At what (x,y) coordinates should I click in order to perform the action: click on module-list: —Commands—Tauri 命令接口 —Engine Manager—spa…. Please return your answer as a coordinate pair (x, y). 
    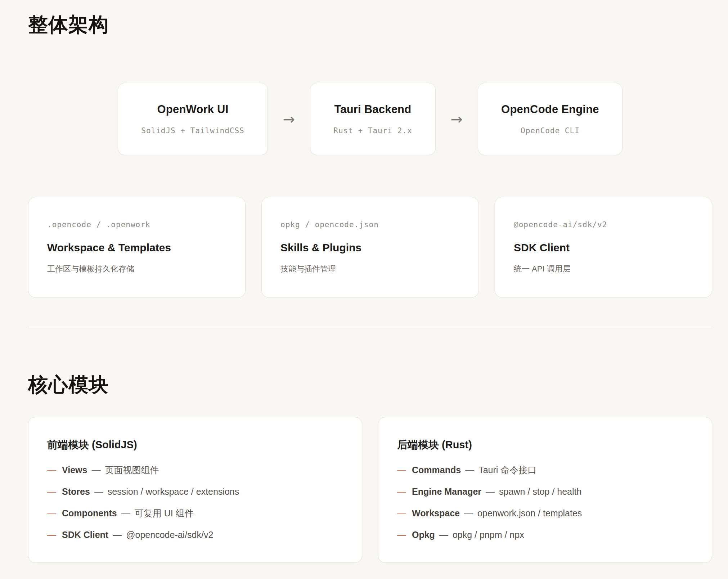
    Looking at the image, I should click on (545, 502).